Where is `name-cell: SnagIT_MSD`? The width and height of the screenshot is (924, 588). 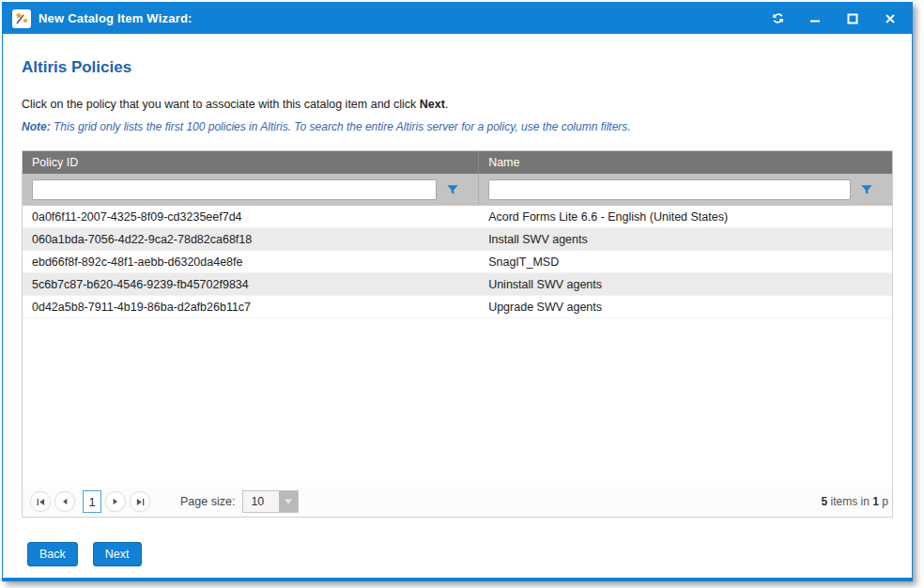
name-cell: SnagIT_MSD is located at coordinates (685, 262).